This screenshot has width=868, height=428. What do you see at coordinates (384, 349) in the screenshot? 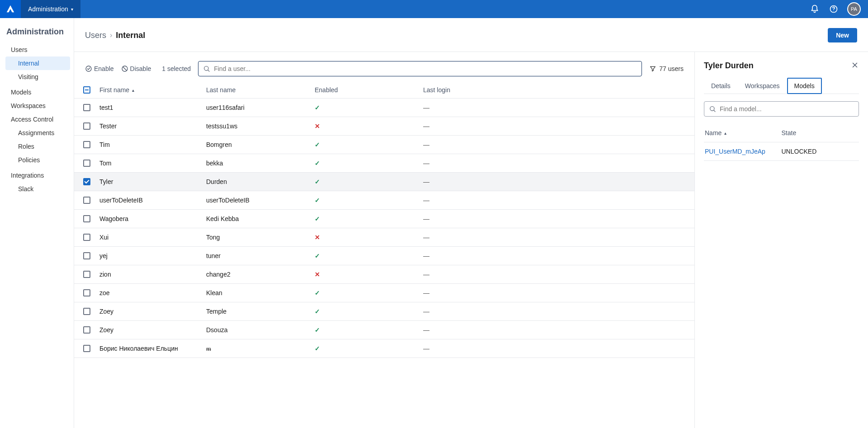
I see `table-row: Борис Николаевич Ельцинᵯ✓—` at bounding box center [384, 349].